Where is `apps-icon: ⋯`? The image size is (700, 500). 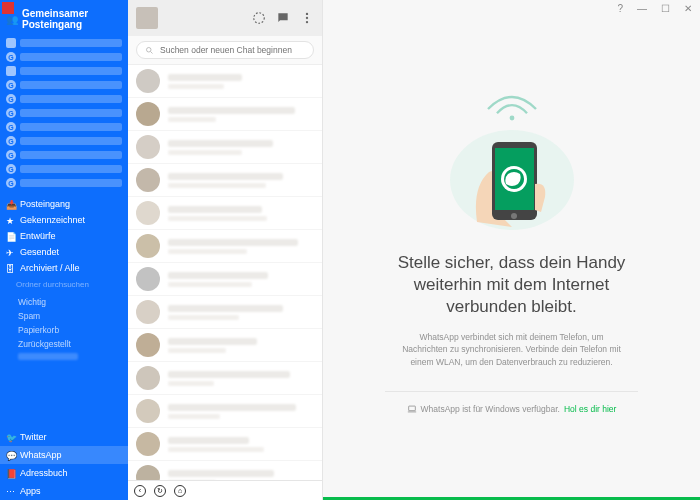 apps-icon: ⋯ is located at coordinates (10, 492).